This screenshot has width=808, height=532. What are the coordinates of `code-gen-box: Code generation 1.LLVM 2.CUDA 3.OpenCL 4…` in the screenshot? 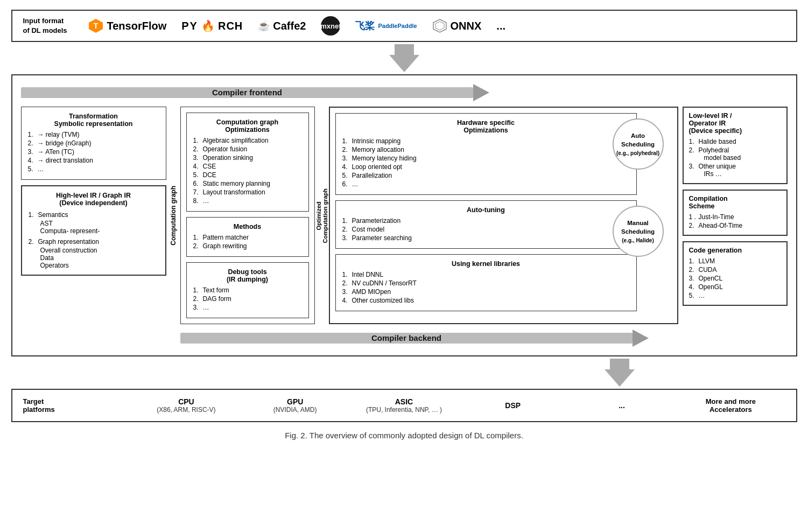 It's located at (735, 274).